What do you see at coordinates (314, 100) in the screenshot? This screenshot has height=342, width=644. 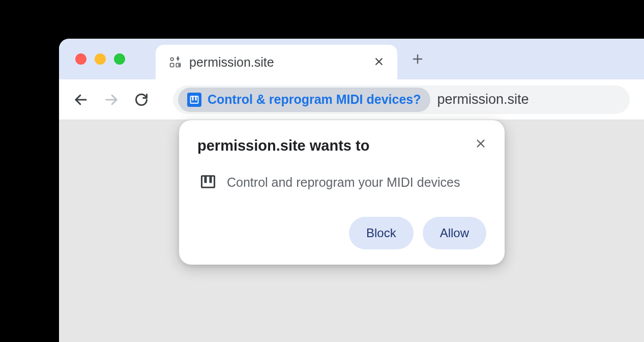 I see `permission-chip-label: Control & reprogram MIDI devices?` at bounding box center [314, 100].